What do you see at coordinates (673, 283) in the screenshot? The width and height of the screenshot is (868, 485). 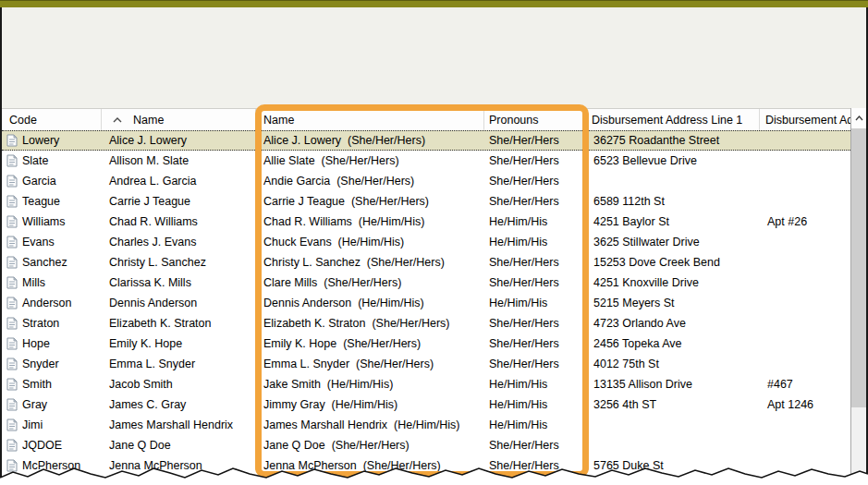 I see `cell-disbursement-address-1: 4251 Knoxville Drive` at bounding box center [673, 283].